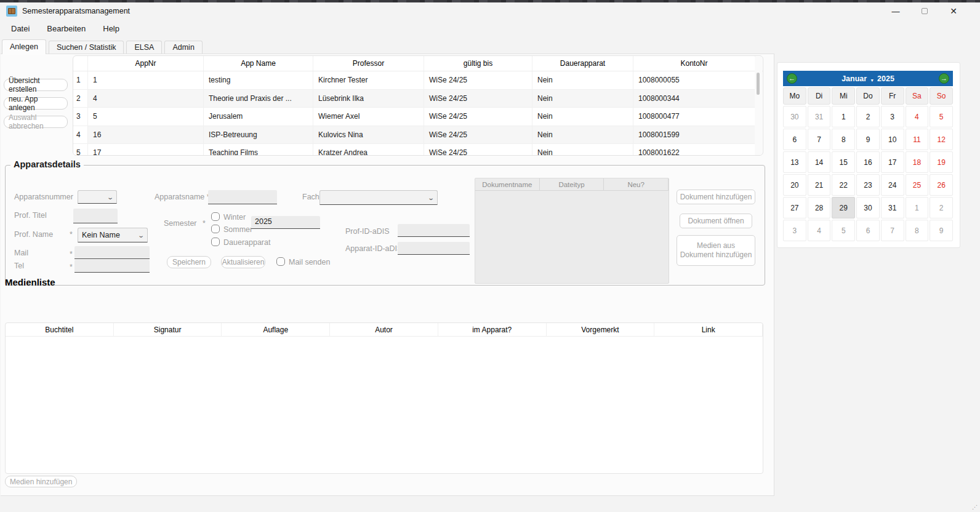 The width and height of the screenshot is (980, 512). What do you see at coordinates (418, 106) in the screenshot?
I see `apps-table: AppNrApp NameProfessorgültig bisDauerapp…` at bounding box center [418, 106].